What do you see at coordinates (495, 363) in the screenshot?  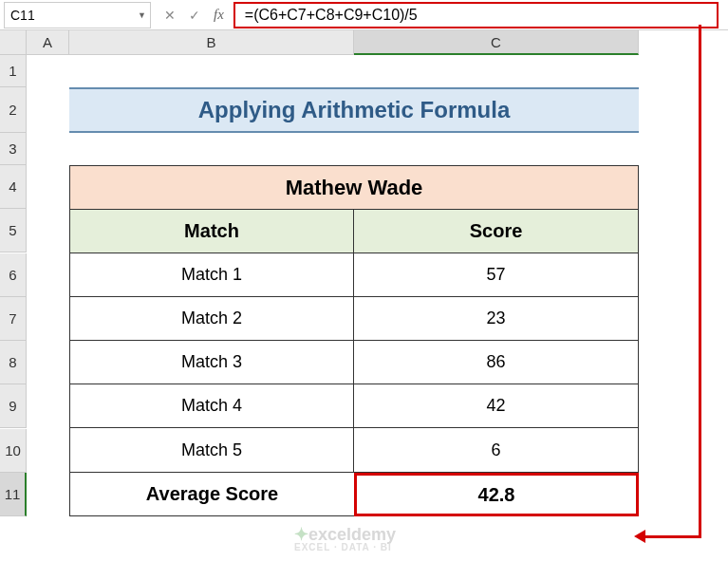 I see `score-cell-3: 86` at bounding box center [495, 363].